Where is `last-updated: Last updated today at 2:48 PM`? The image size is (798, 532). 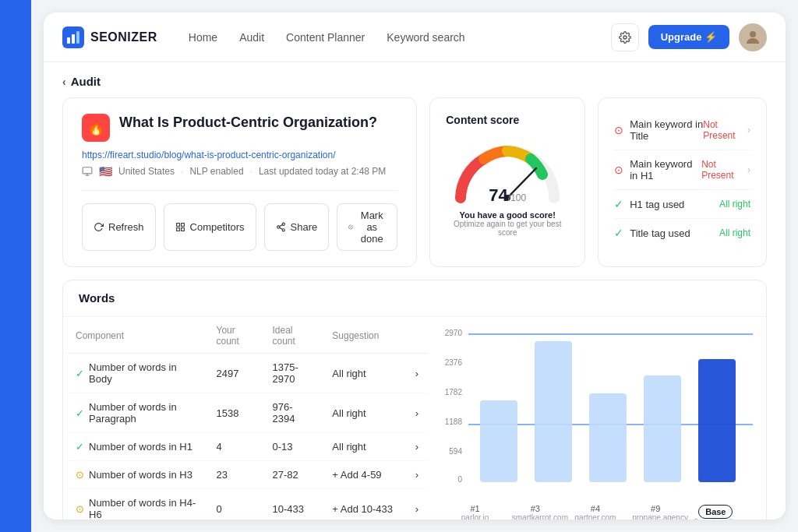 last-updated: Last updated today at 2:48 PM is located at coordinates (323, 171).